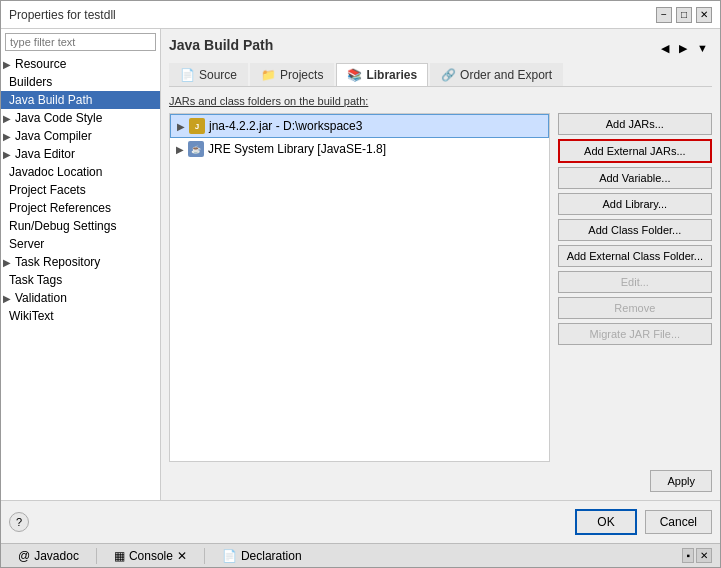 The width and height of the screenshot is (721, 568). I want to click on filter-input, so click(80, 42).